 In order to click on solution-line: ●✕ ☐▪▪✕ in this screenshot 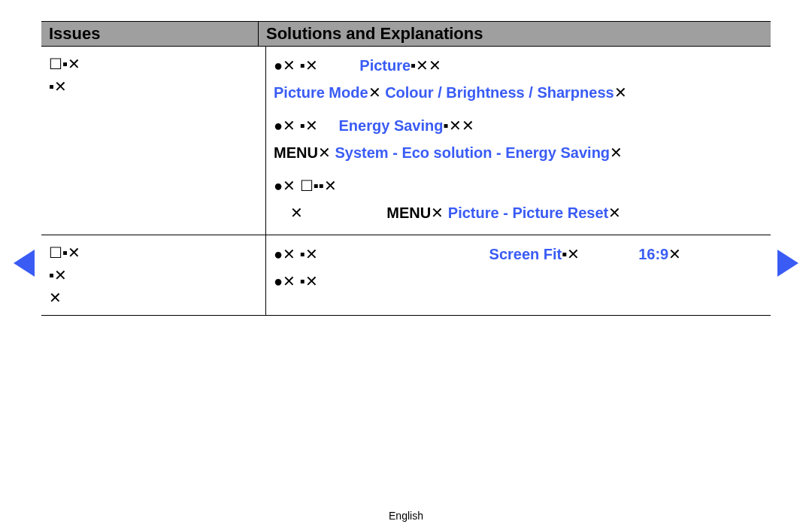, I will do `click(519, 186)`.